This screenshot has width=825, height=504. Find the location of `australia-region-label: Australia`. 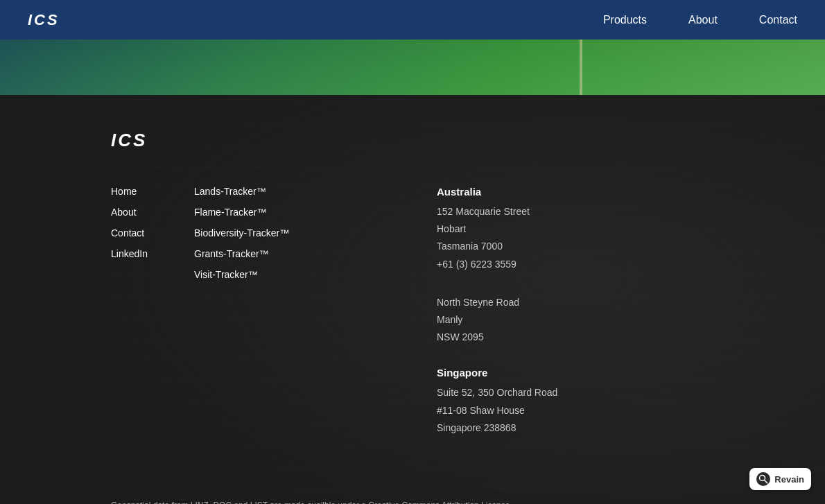

australia-region-label: Australia is located at coordinates (575, 191).